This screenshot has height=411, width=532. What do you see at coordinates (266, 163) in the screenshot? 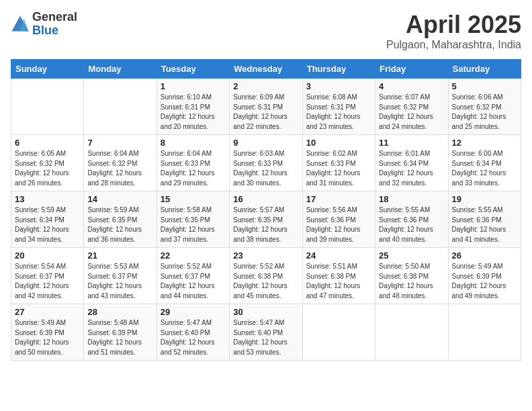
I see `calendar-cell: 9Sunrise: 6:03 AMSunset: 6:33 PMDaylight…` at bounding box center [266, 163].